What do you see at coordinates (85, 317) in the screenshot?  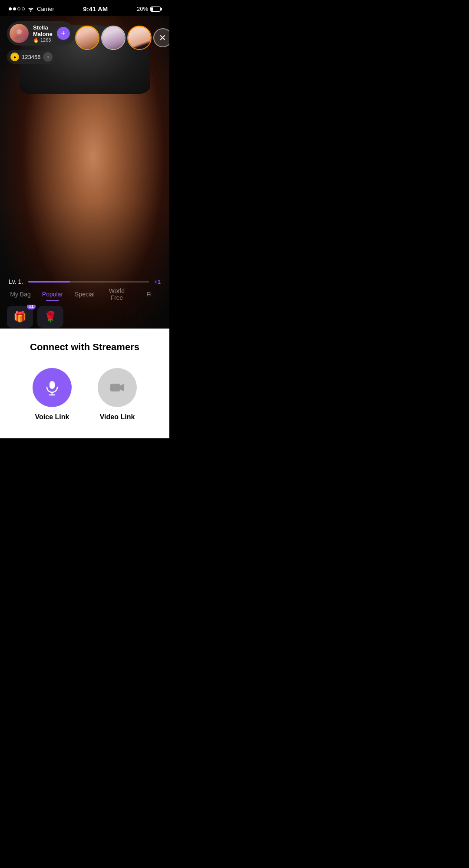 I see `gift-preview: x1 🎁 🌹` at bounding box center [85, 317].